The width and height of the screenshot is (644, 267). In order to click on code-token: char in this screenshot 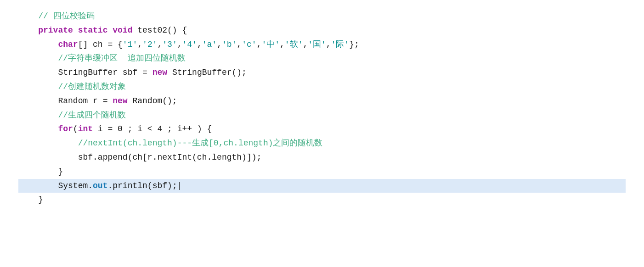, I will do `click(68, 45)`.